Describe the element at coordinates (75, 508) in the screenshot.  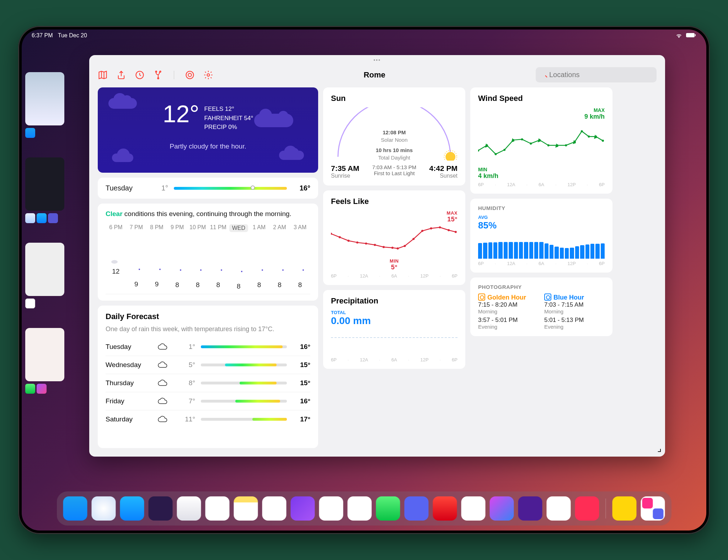
I see `dock-finder-icon` at that location.